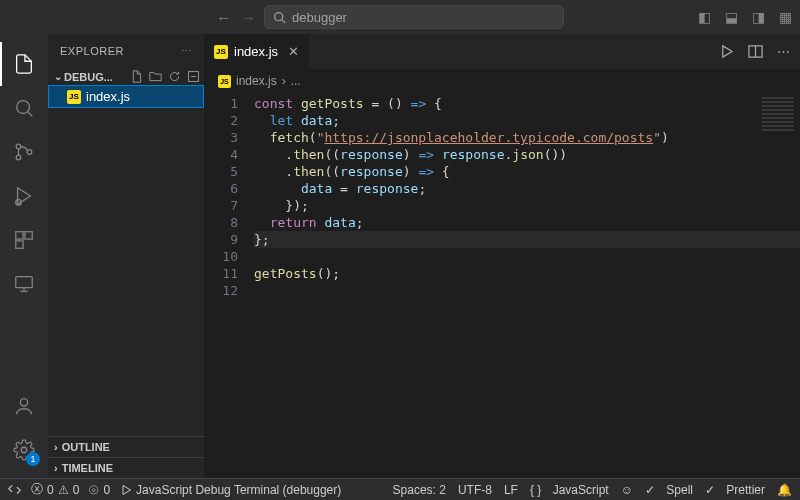 The width and height of the screenshot is (800, 500). What do you see at coordinates (64, 490) in the screenshot?
I see `warning-icon: ⚠` at bounding box center [64, 490].